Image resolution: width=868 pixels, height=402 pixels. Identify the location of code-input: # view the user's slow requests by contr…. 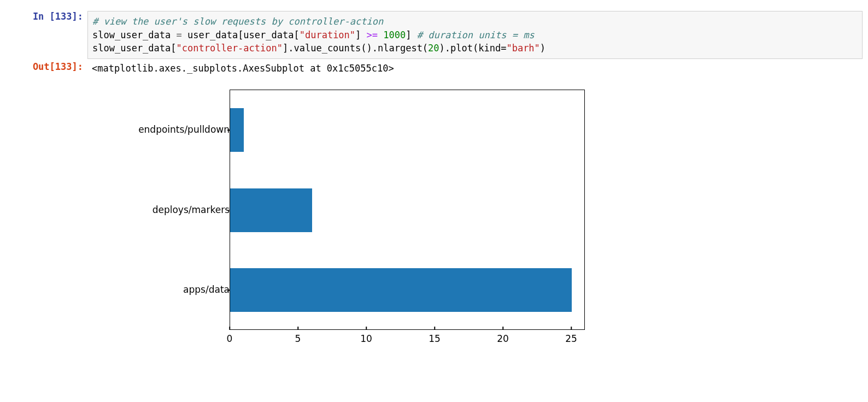
(475, 35).